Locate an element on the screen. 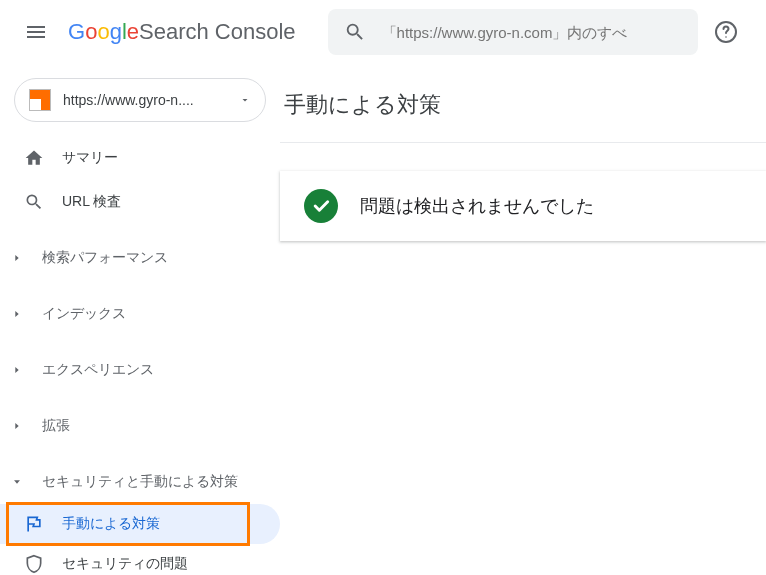  status-card: 問題は検出されませんでした is located at coordinates (523, 206).